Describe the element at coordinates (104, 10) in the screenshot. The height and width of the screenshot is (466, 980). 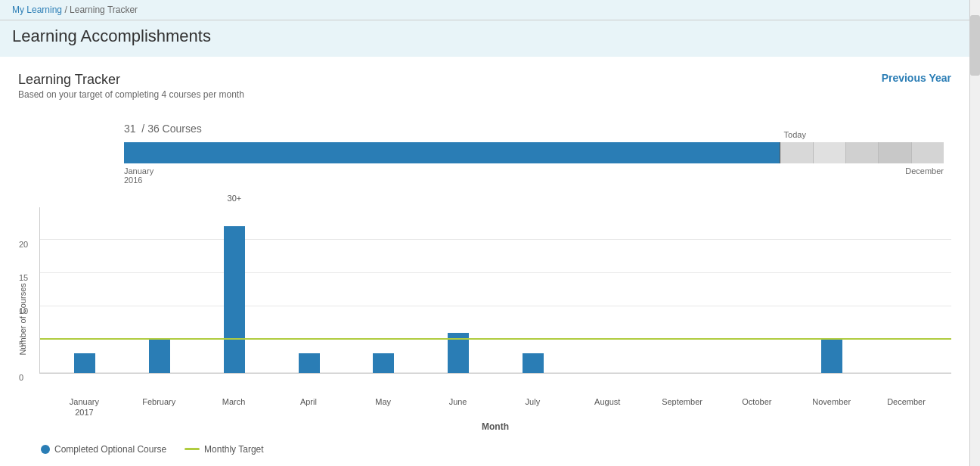
I see `breadcrumb-current: Learning Tracker` at that location.